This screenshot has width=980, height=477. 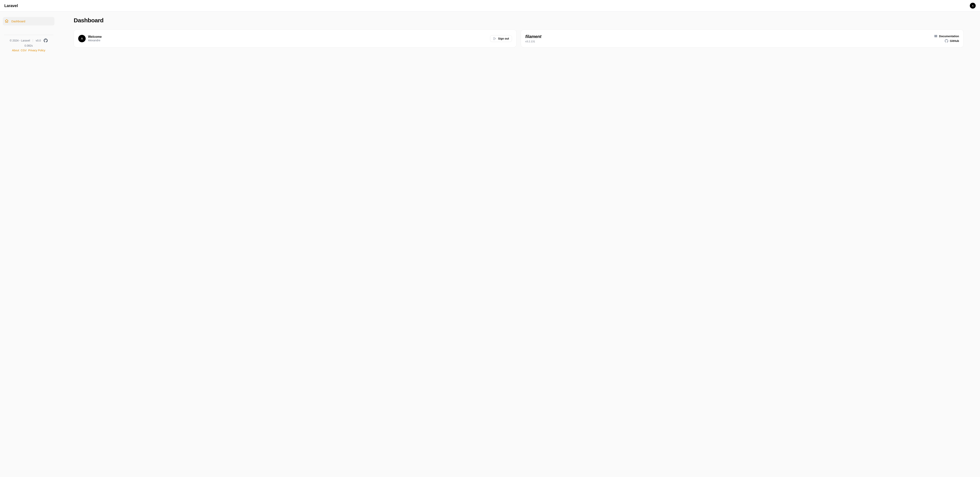 What do you see at coordinates (973, 6) in the screenshot?
I see `user-avatar: A` at bounding box center [973, 6].